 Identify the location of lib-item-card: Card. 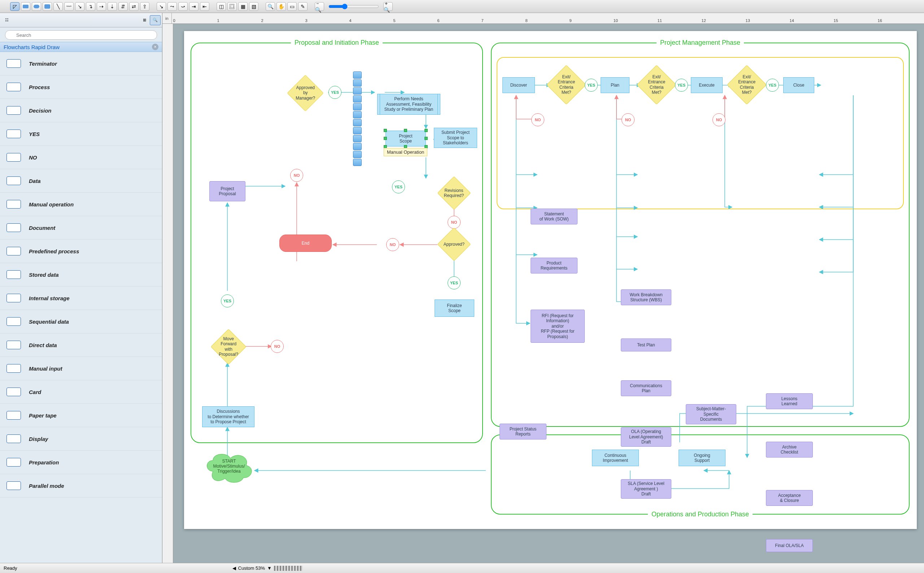
(81, 392).